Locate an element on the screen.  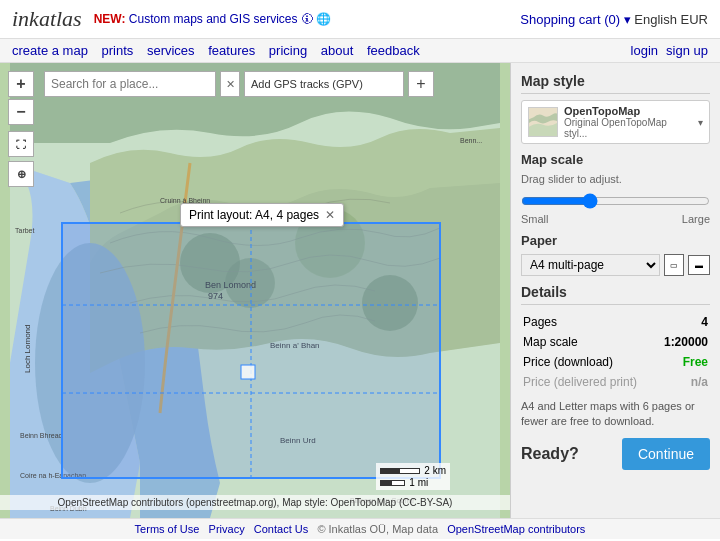
print-tooltip-close: ✕ is located at coordinates (330, 215).